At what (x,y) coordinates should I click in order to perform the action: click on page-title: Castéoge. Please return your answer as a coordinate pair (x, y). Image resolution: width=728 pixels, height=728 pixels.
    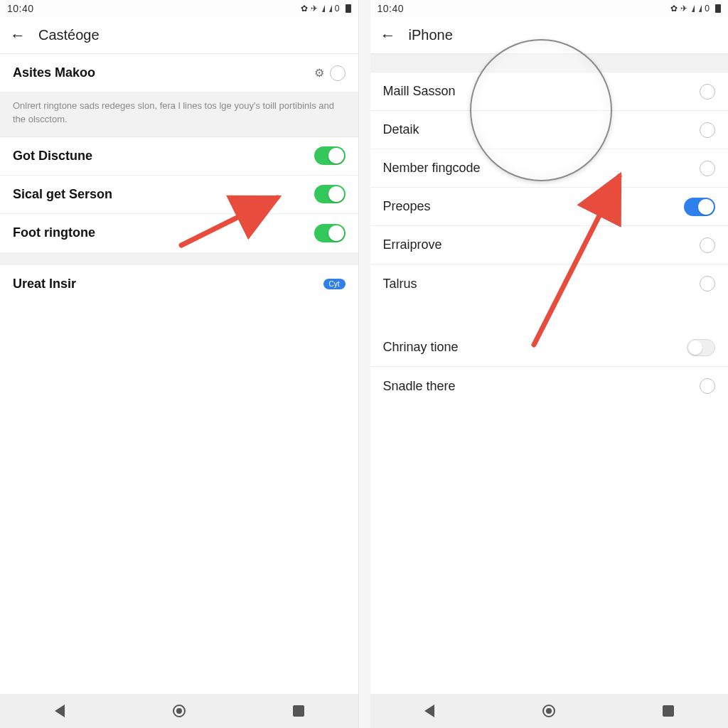
    Looking at the image, I should click on (69, 36).